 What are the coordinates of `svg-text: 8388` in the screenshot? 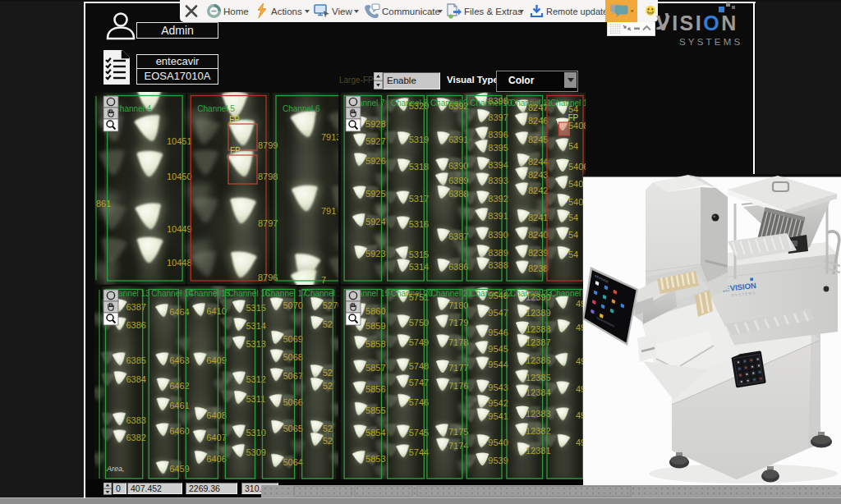 It's located at (498, 265).